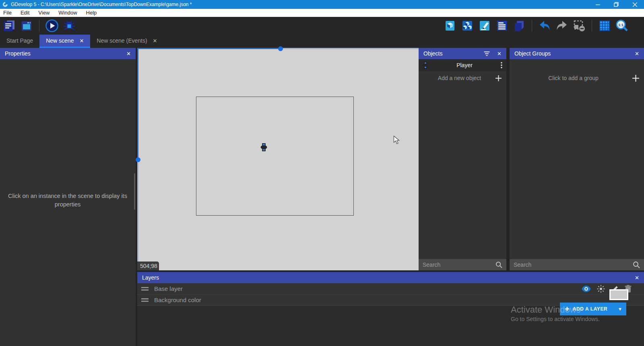 This screenshot has height=346, width=644. I want to click on properties-close-icon: ✕, so click(129, 54).